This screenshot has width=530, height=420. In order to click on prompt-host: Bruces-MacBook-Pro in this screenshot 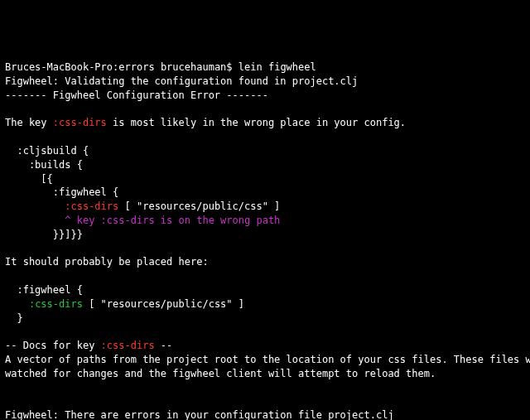, I will do `click(59, 67)`.